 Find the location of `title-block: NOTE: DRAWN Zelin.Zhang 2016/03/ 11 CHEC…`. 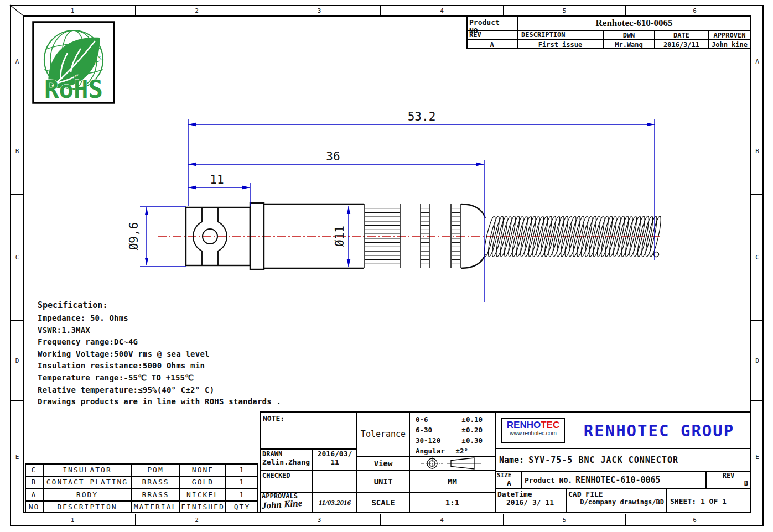

title-block: NOTE: DRAWN Zelin.Zhang 2016/03/ 11 CHEC… is located at coordinates (506, 462).